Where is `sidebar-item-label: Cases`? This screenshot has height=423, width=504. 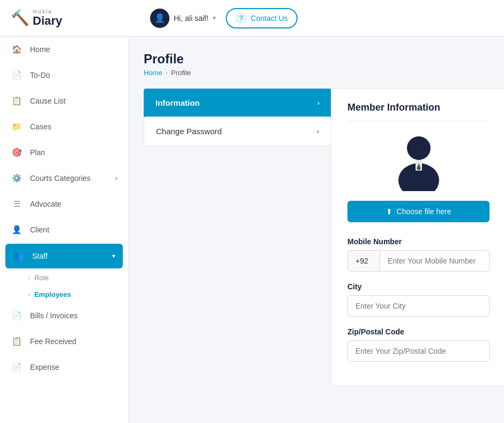
sidebar-item-label: Cases is located at coordinates (41, 127).